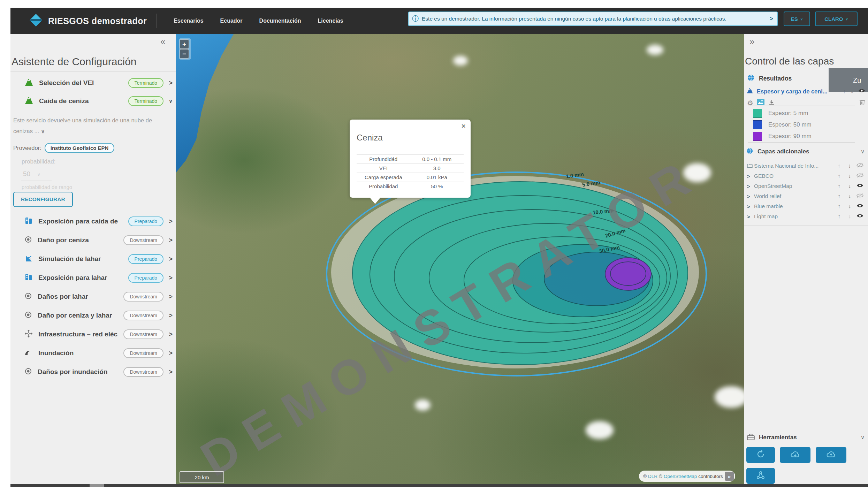  What do you see at coordinates (98, 83) in the screenshot?
I see `step-seleccion-vei: Selección del VEI Terminado >` at bounding box center [98, 83].